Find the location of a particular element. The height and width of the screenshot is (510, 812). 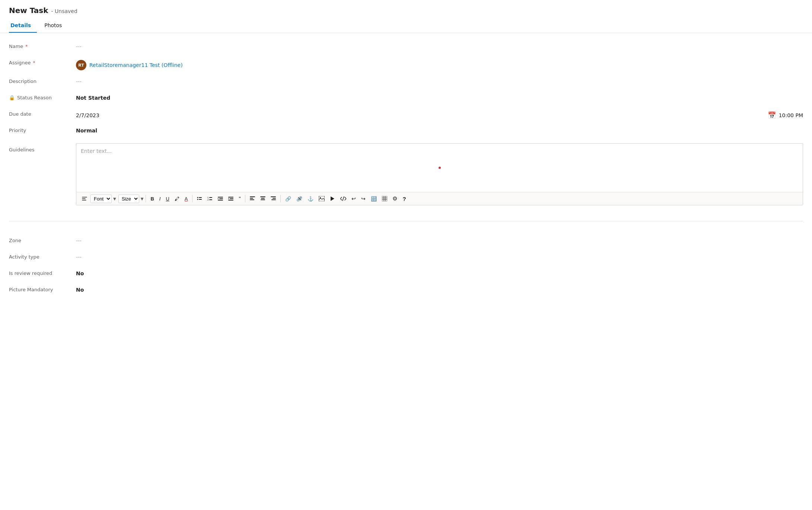

toolbar-ol-btn: 1. 2. is located at coordinates (210, 199).